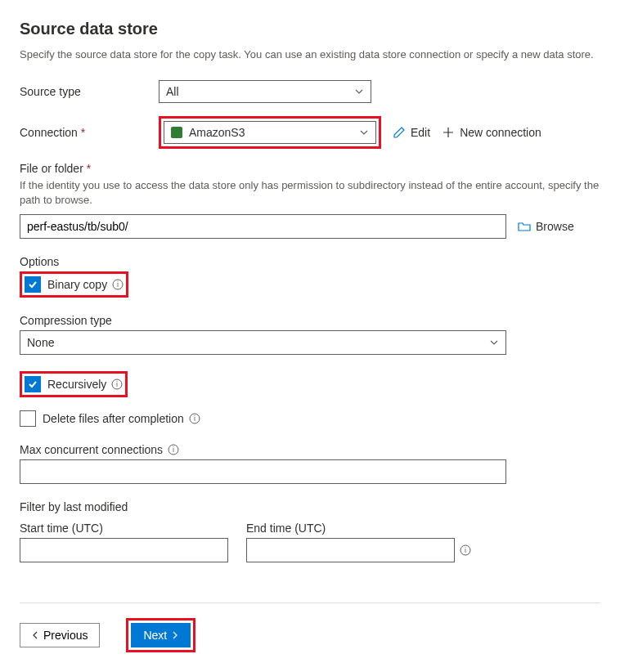 This screenshot has height=672, width=620. I want to click on page-title: Source data store, so click(310, 29).